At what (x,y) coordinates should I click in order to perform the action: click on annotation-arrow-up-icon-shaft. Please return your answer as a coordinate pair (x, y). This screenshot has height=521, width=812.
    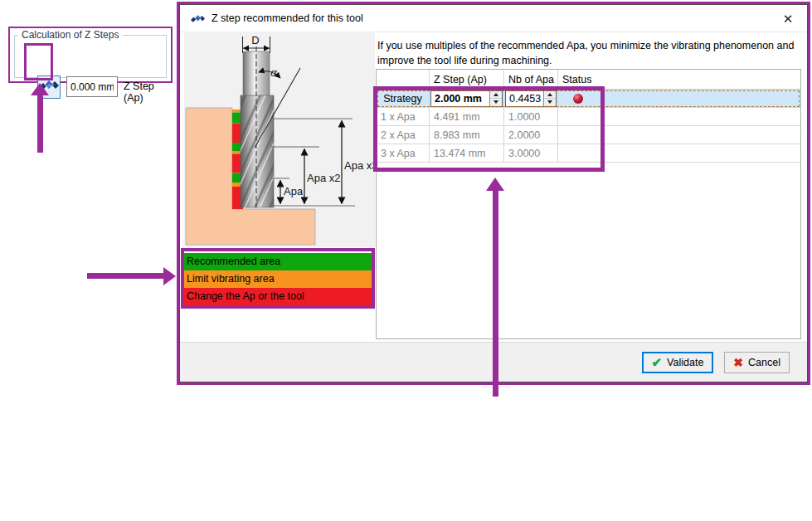
    Looking at the image, I should click on (40, 123).